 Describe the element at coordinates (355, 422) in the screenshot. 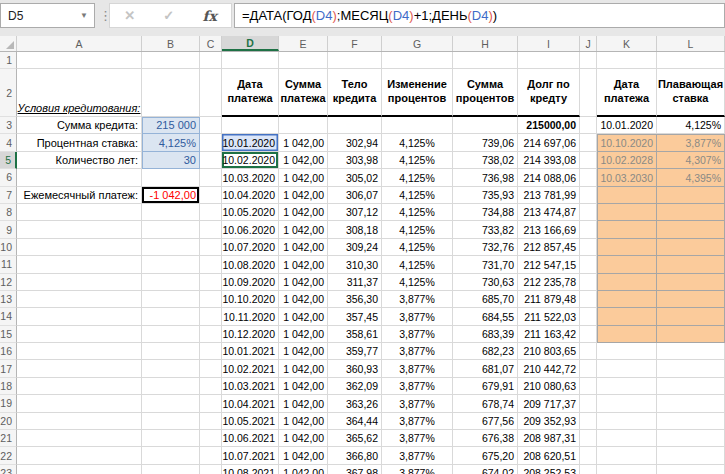

I see `cell-F20: 364,44` at that location.